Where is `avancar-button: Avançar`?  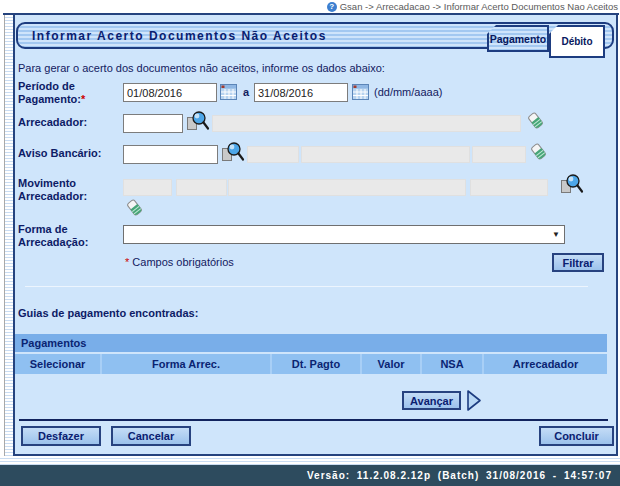
avancar-button: Avançar is located at coordinates (432, 400).